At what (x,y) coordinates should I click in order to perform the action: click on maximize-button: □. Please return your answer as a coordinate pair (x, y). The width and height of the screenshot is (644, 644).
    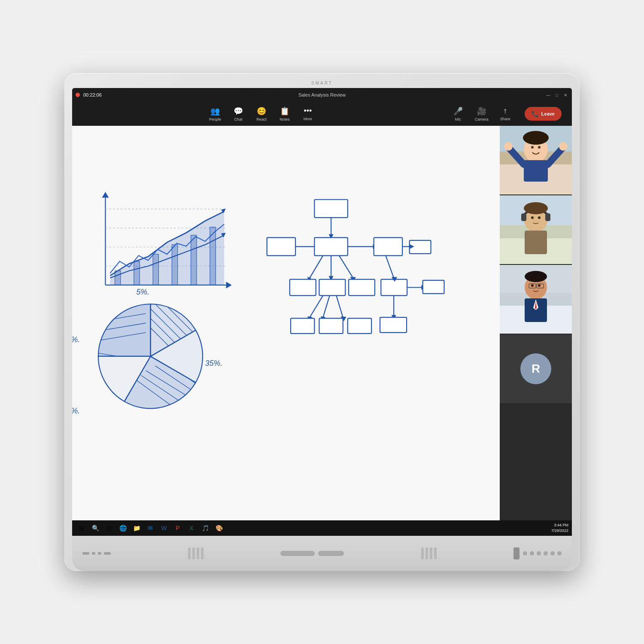
    Looking at the image, I should click on (557, 95).